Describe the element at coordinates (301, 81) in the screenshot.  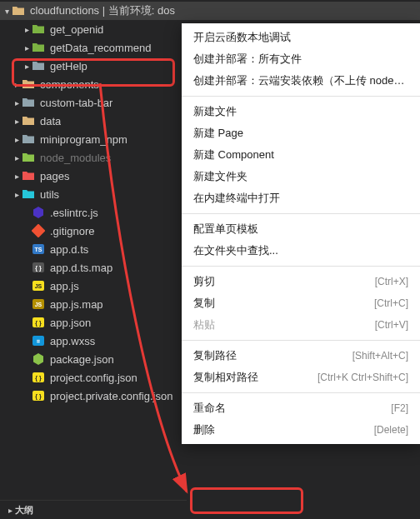
I see `context-menu-item-label: 创建并部署：云端安装依赖（不上传 node_modules）` at that location.